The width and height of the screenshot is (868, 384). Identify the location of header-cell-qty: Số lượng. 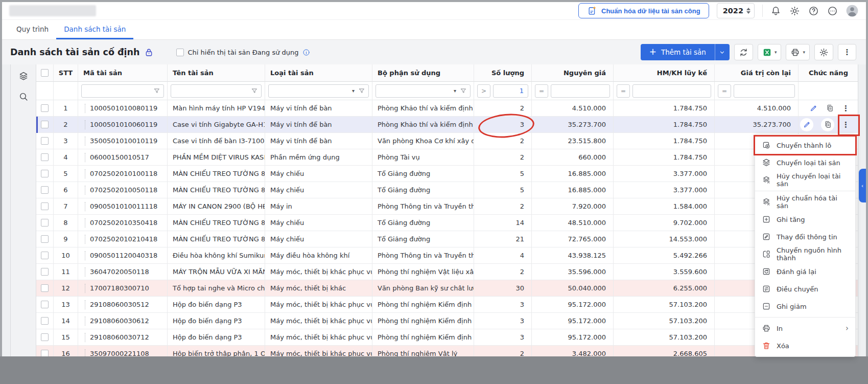
(503, 73).